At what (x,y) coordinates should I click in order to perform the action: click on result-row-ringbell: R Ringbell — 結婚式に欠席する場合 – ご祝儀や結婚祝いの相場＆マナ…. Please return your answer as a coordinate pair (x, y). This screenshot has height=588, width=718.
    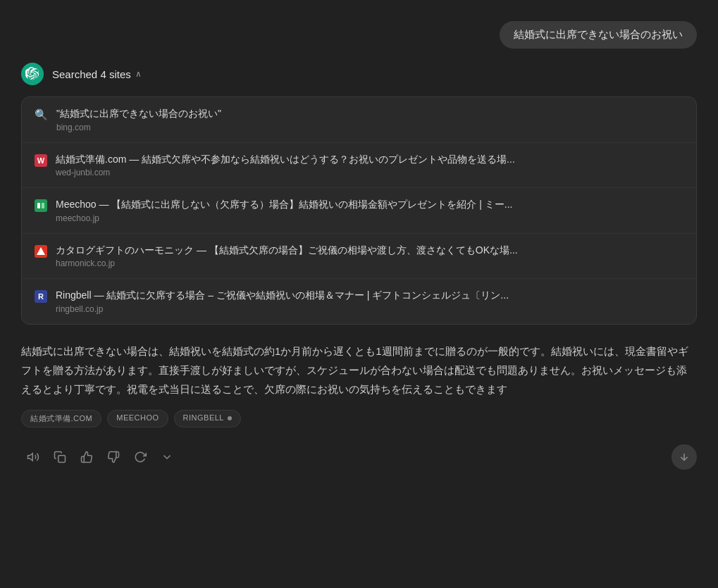
    Looking at the image, I should click on (359, 301).